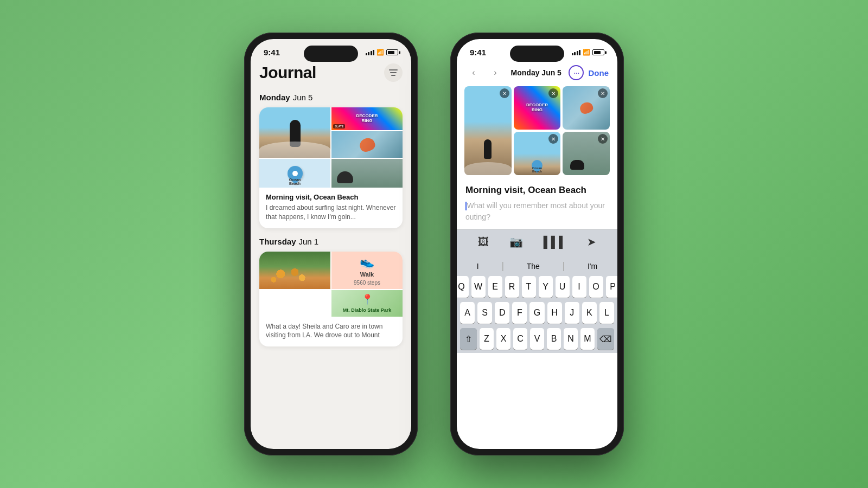 The height and width of the screenshot is (488, 868). I want to click on camera-icon: 📷, so click(516, 242).